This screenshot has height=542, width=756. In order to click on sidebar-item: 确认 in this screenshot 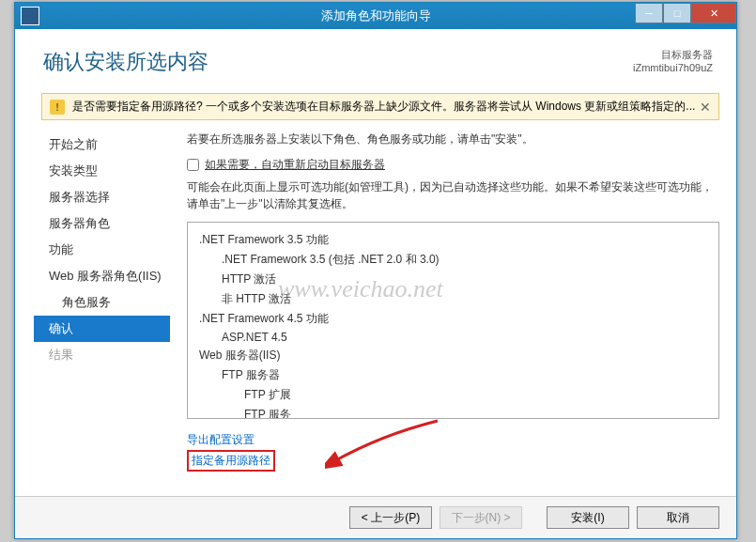, I will do `click(101, 329)`.